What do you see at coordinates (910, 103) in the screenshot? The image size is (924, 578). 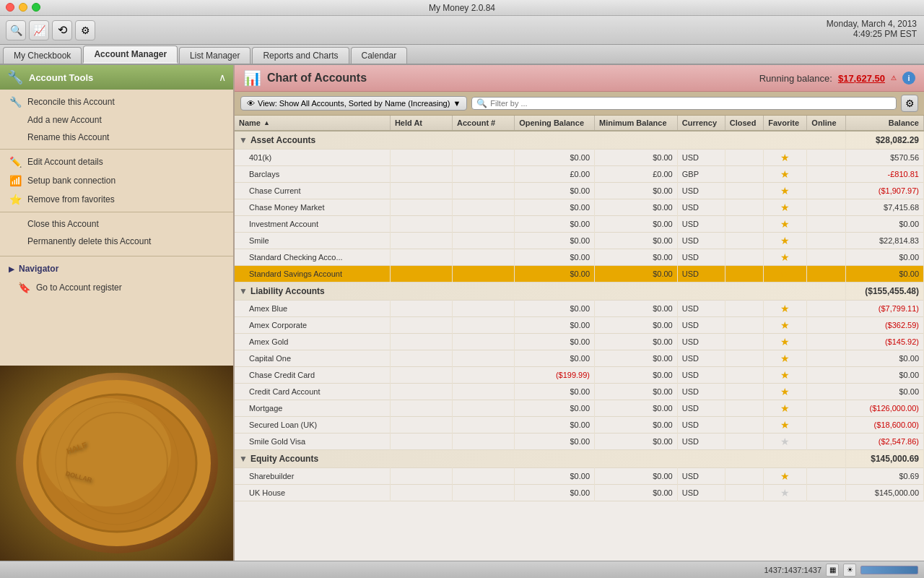 I see `table-settings-button: ⚙` at bounding box center [910, 103].